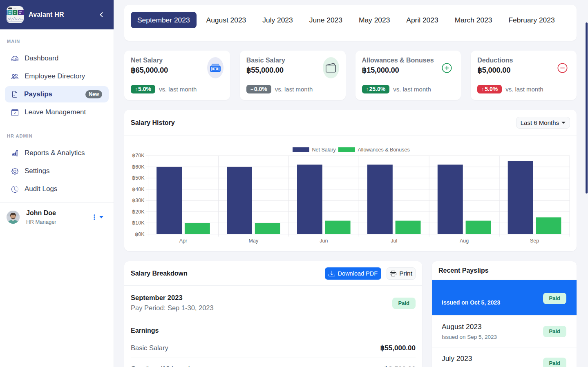 This screenshot has height=367, width=588. I want to click on svg-text: ฿30K, so click(138, 200).